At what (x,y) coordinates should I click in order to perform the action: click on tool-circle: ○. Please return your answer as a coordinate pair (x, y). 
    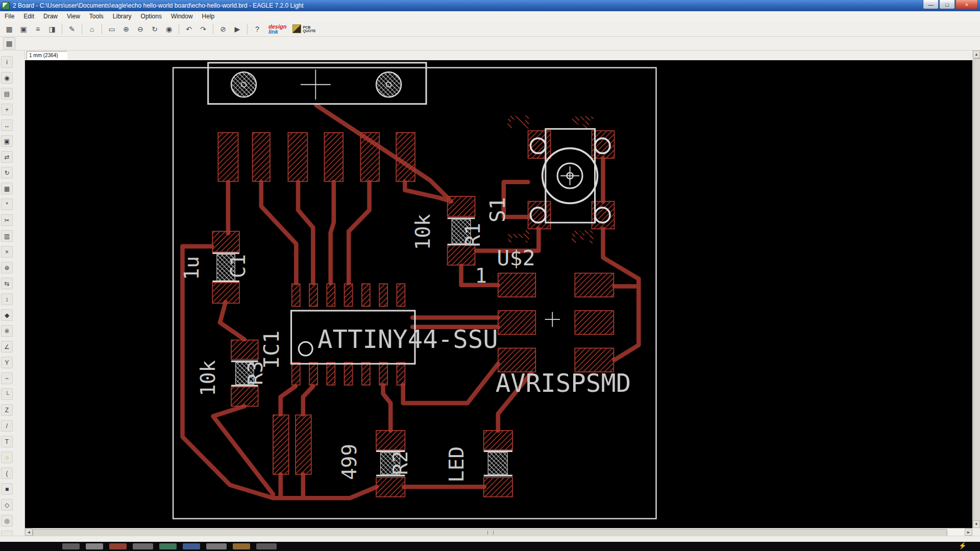
    Looking at the image, I should click on (7, 457).